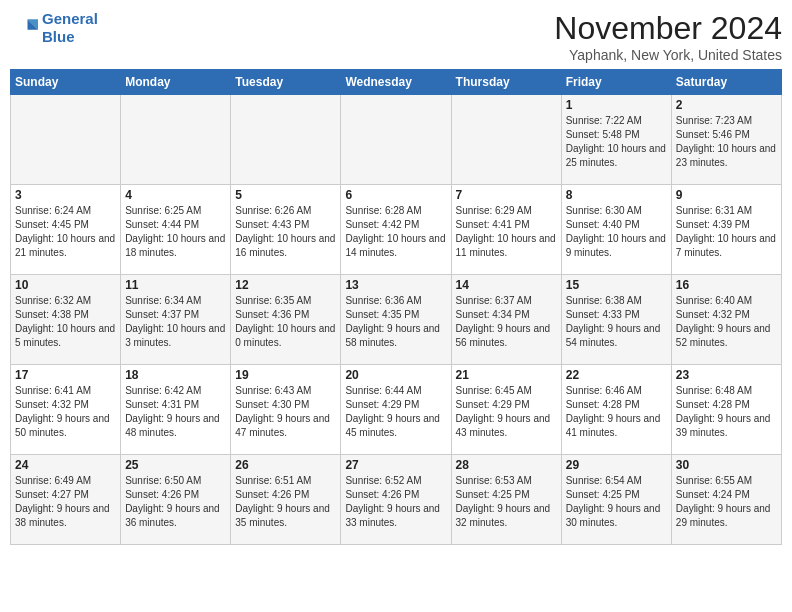  I want to click on cell-info: Sunrise: 6:35 AM Sunset: 4:36 PM Dayligh…, so click(286, 322).